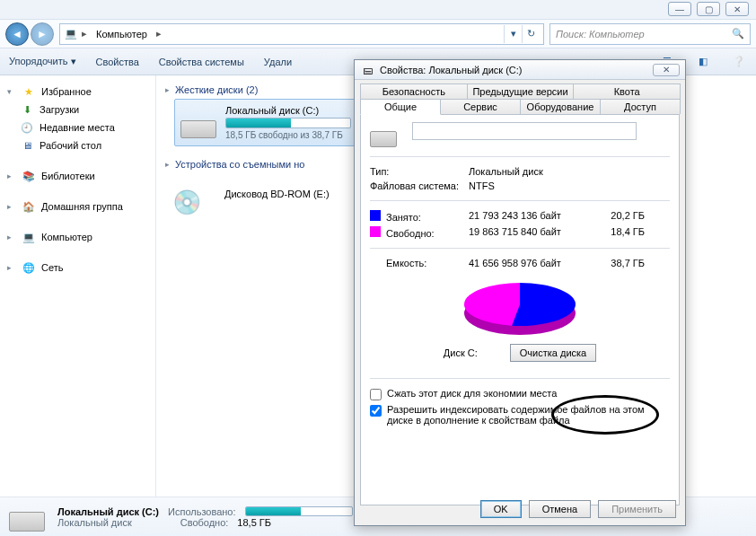 The image size is (756, 536). I want to click on usage-pie-chart, so click(520, 309).